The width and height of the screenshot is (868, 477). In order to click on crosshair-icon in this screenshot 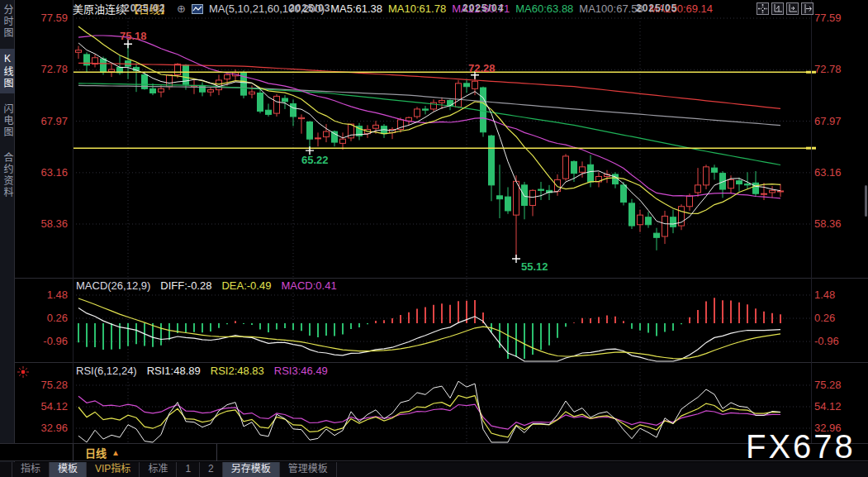, I will do `click(763, 8)`.